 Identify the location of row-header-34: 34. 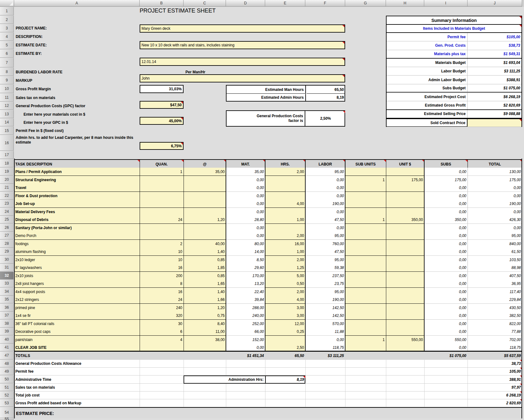
(7, 291).